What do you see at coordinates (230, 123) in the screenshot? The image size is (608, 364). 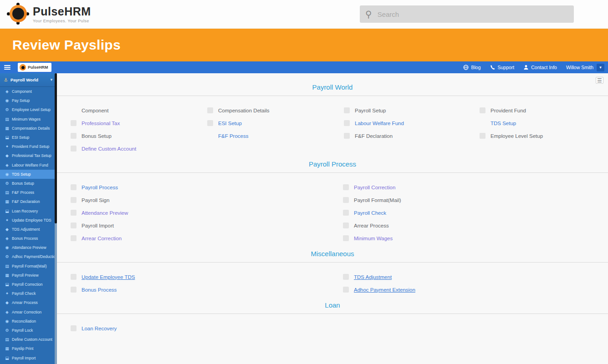 I see `link-esi-setup: ESI Setup` at bounding box center [230, 123].